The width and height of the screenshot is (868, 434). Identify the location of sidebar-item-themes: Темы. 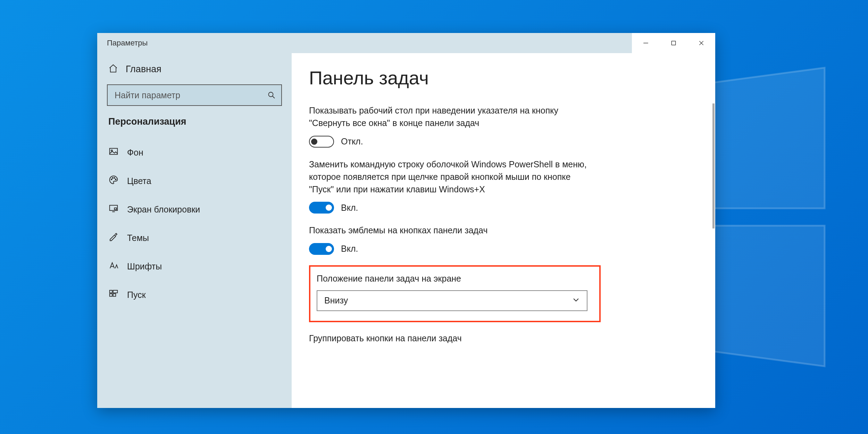
(194, 238).